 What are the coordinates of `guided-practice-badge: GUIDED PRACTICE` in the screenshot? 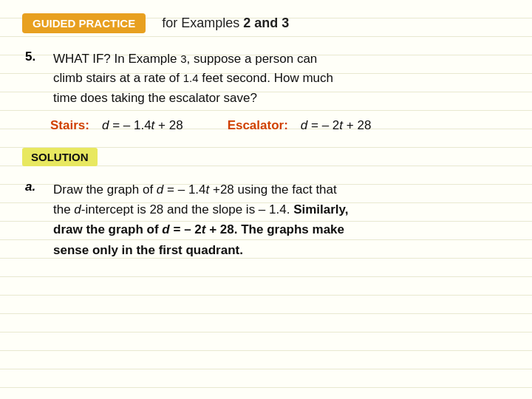 It's located at (84, 24).